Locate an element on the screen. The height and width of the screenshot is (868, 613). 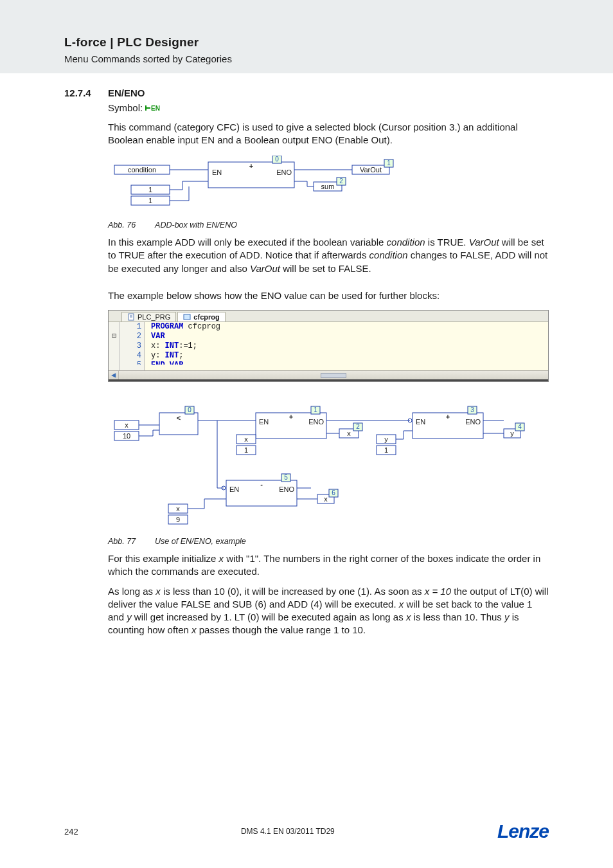
cfc-icon is located at coordinates (187, 317).